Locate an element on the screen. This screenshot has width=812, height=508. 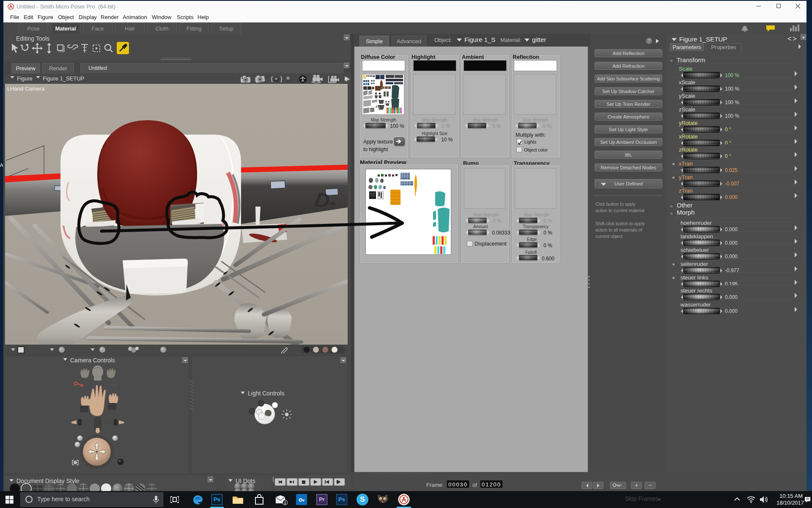
svg-text: LHand Camera is located at coordinates (26, 89).